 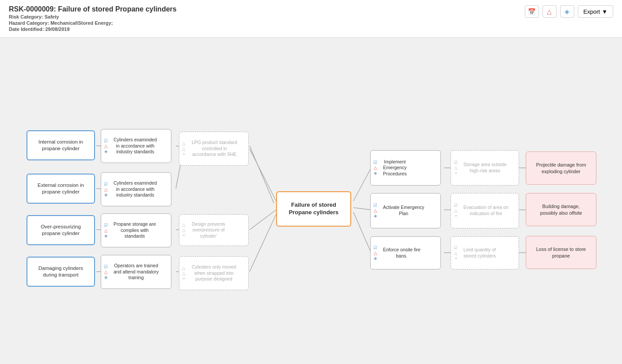 What do you see at coordinates (93, 29) in the screenshot?
I see `date-identified: Date Identified: 29/08/2019` at bounding box center [93, 29].